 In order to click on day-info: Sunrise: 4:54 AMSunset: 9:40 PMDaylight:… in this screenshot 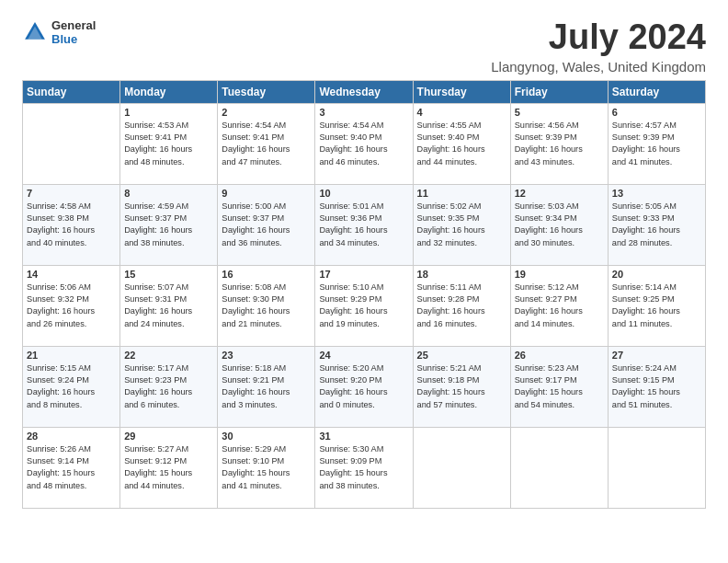, I will do `click(364, 144)`.